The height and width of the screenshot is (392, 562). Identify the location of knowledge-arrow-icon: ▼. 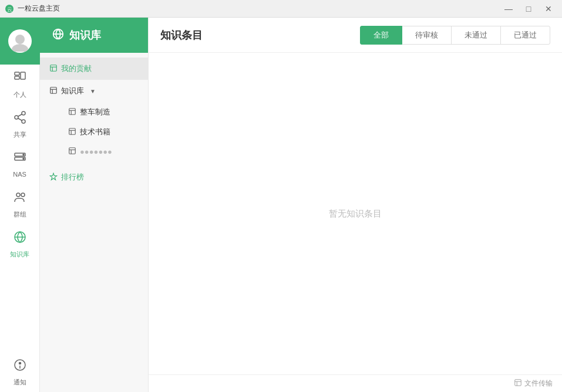
(93, 92).